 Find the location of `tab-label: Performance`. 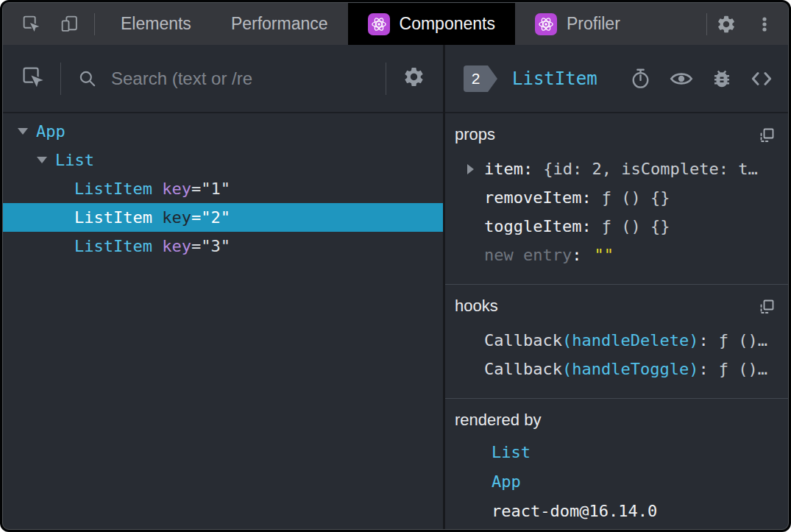

tab-label: Performance is located at coordinates (280, 24).